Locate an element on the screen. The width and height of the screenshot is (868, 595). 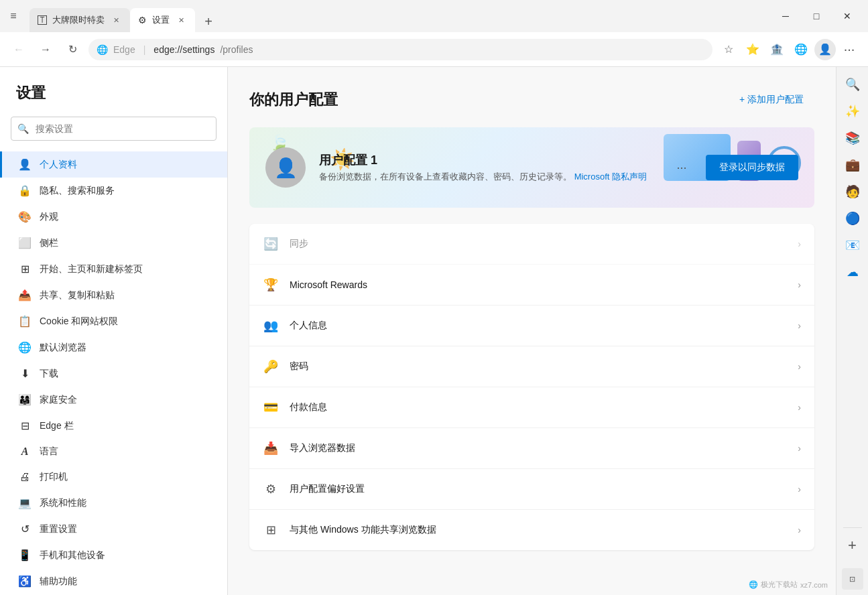
search-icon: 🔍 is located at coordinates (23, 129).